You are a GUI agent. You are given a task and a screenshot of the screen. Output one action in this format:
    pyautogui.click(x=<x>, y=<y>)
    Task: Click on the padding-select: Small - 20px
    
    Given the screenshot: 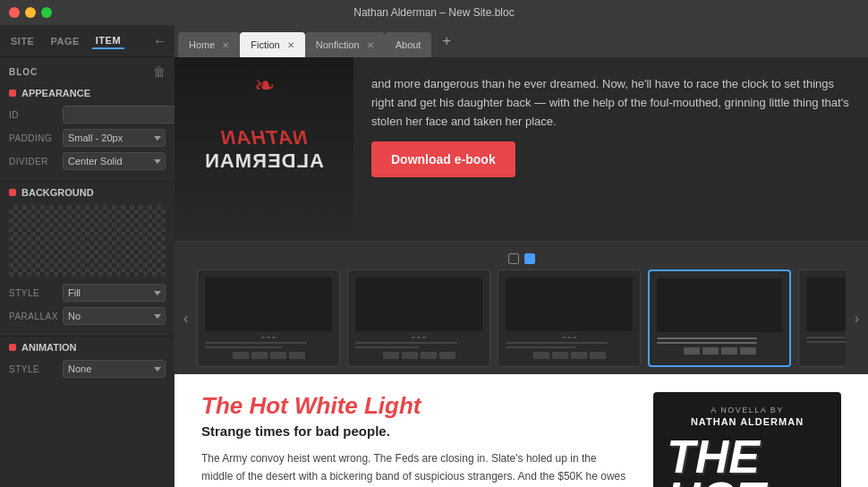 What is the action you would take?
    pyautogui.click(x=115, y=138)
    